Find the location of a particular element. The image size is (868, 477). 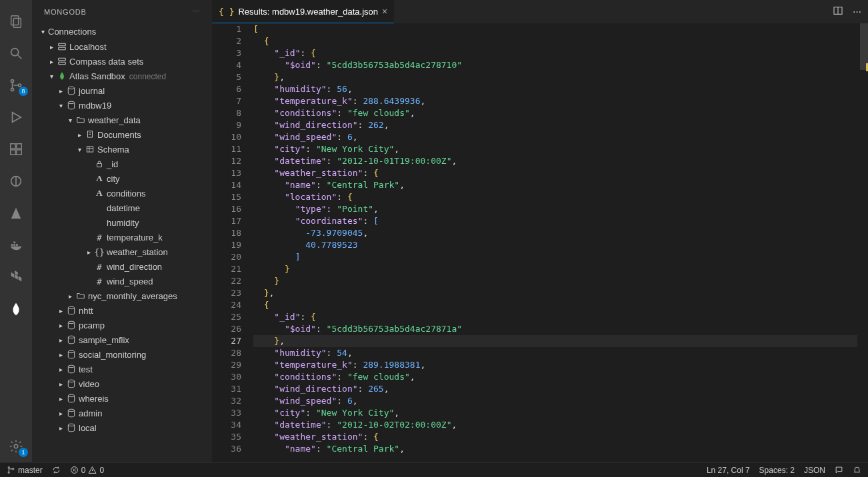

tree-item: Acity is located at coordinates (122, 179).